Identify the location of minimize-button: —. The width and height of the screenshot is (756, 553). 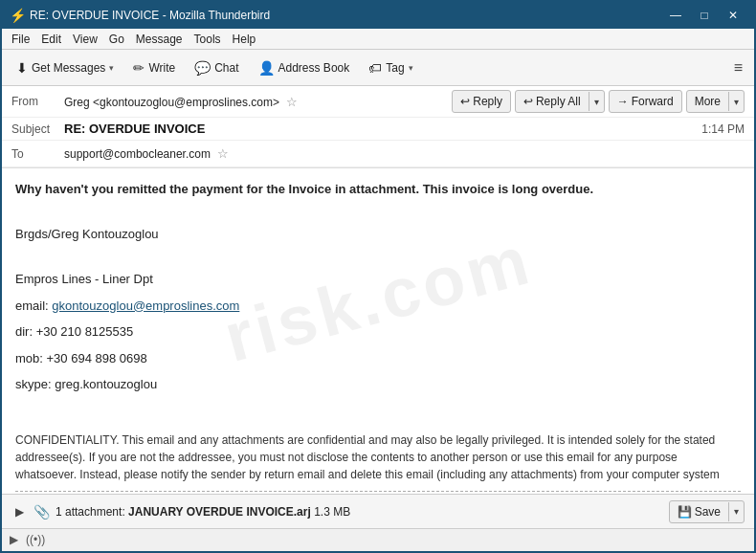
(676, 15).